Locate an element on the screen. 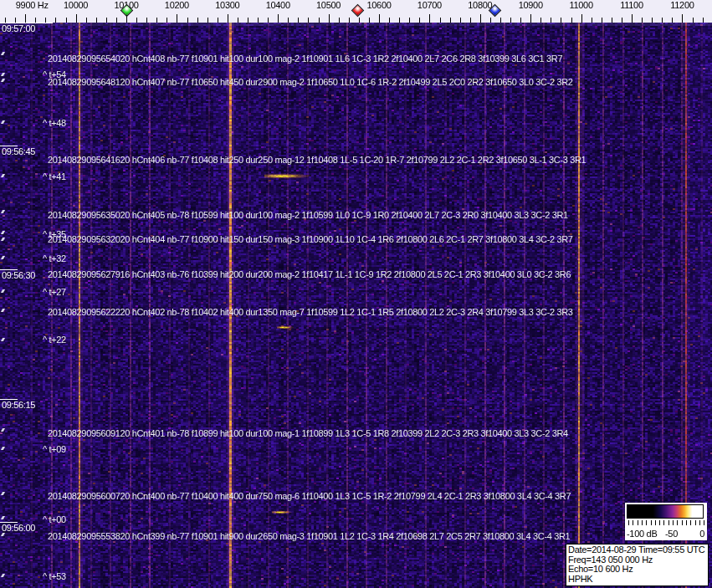 Image resolution: width=712 pixels, height=588 pixels. time-offset-label: ^ t+54 is located at coordinates (54, 74).